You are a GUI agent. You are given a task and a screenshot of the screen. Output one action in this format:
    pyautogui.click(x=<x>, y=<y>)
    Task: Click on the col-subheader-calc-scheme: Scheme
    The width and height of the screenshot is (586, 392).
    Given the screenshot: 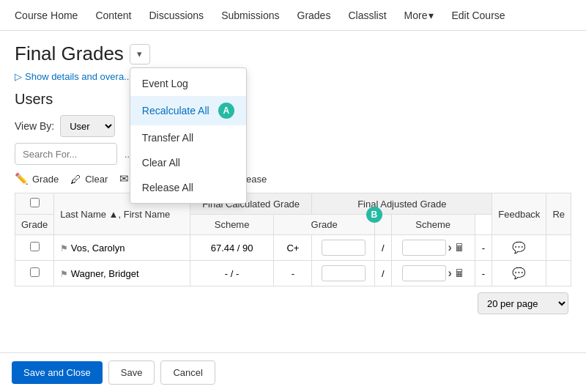 What is the action you would take?
    pyautogui.click(x=231, y=225)
    